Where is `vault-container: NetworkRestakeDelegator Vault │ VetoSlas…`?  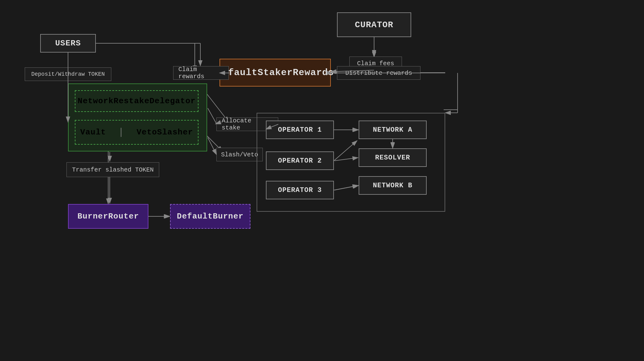 vault-container: NetworkRestakeDelegator Vault │ VetoSlas… is located at coordinates (138, 117).